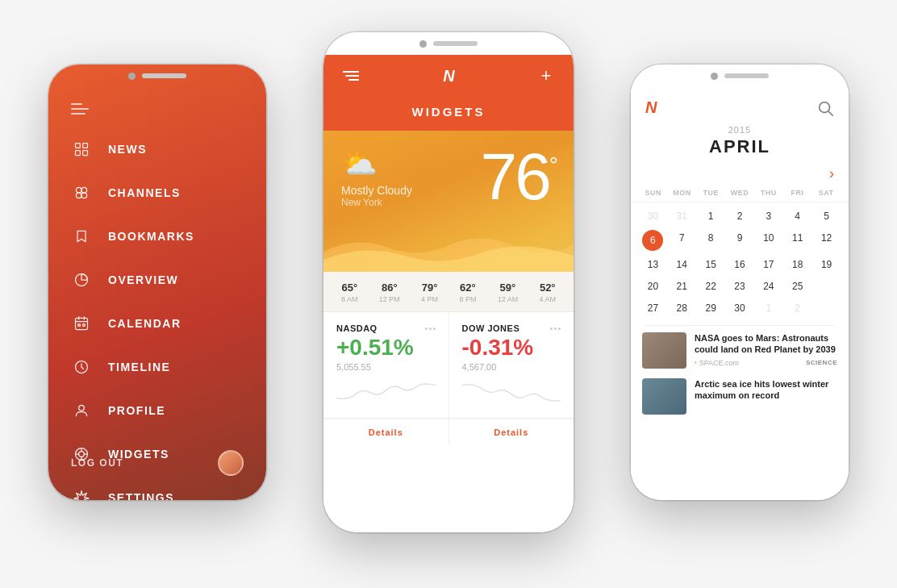 Image resolution: width=897 pixels, height=588 pixels. Describe the element at coordinates (448, 292) in the screenshot. I see `hourly-forecast: 65° 8 AM 86° 12 PM 79° 4 PM 62° 8 PM 59°` at that location.